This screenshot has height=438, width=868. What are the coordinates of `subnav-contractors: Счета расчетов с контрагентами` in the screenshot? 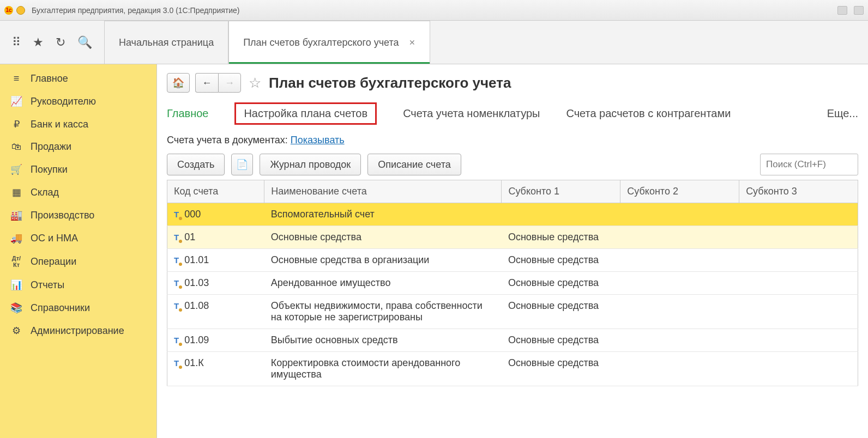 It's located at (648, 113).